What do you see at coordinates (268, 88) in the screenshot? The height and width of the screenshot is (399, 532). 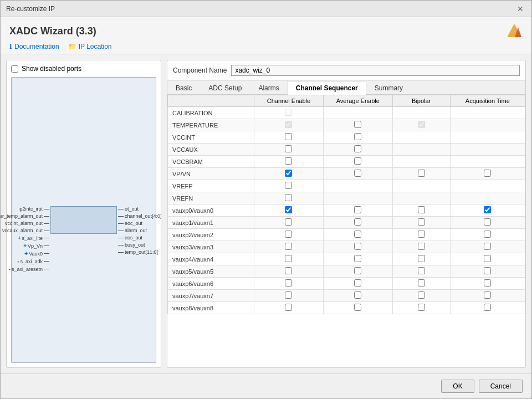 I see `tab-alarms: Alarms` at bounding box center [268, 88].